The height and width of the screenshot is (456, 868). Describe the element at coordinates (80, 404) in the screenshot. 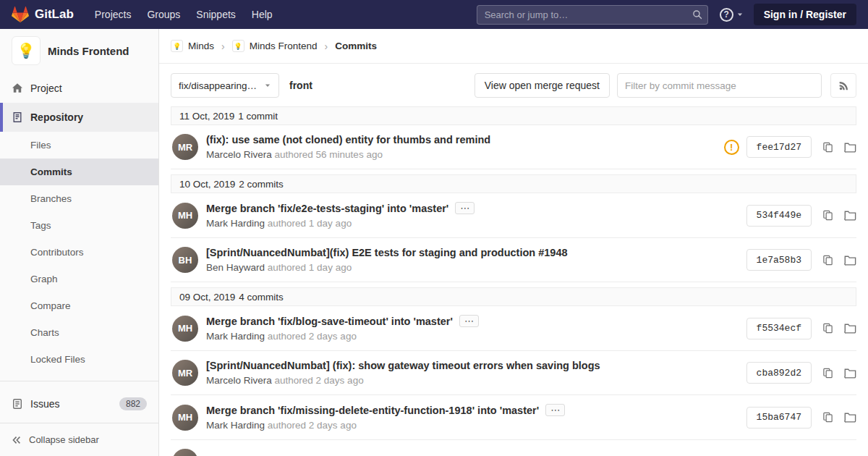

I see `sidebar-item-issues: Issues 882` at that location.